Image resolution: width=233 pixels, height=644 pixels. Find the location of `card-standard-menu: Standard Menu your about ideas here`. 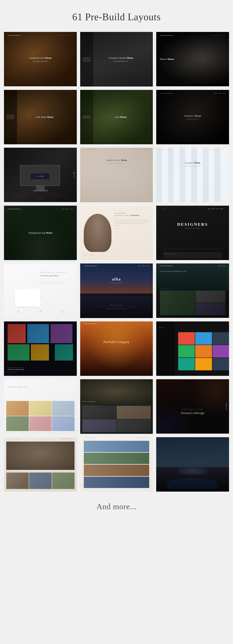

card-standard-menu: Standard Menu your about ideas here is located at coordinates (193, 175).